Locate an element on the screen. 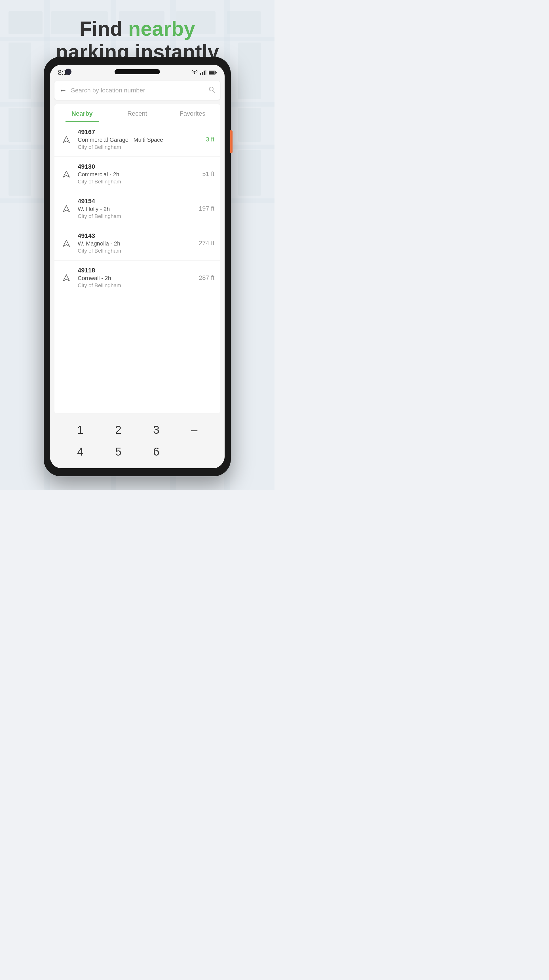 The image size is (549, 980). keypad-key-1: 1 is located at coordinates (80, 430).